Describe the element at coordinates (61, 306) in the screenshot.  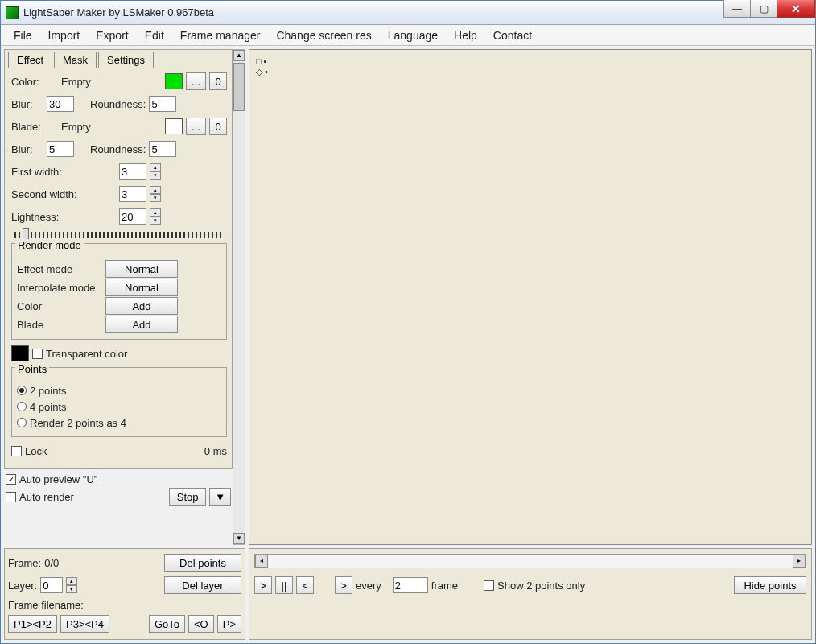
I see `rendermode-color-label: Color` at that location.